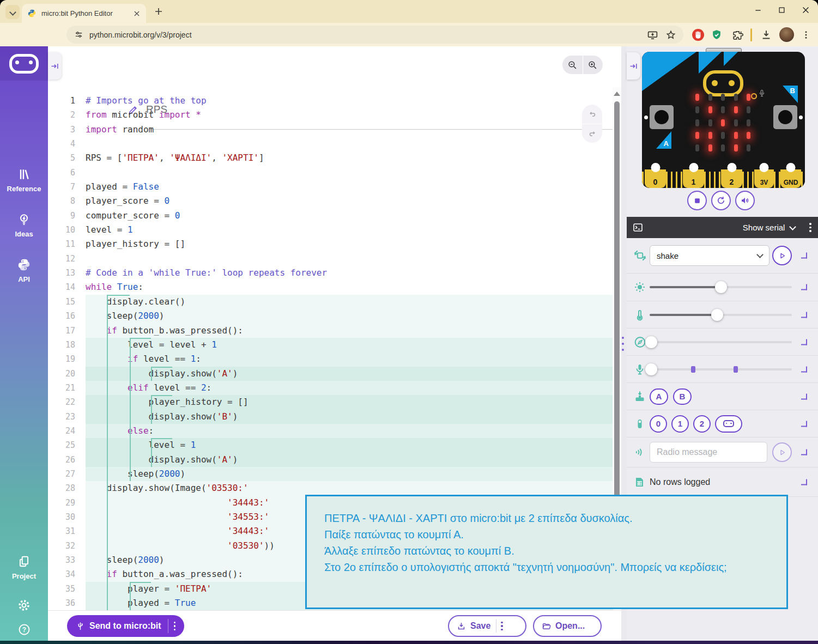 Image resolution: width=818 pixels, height=644 pixels. I want to click on pin-logo-touch-button, so click(729, 424).